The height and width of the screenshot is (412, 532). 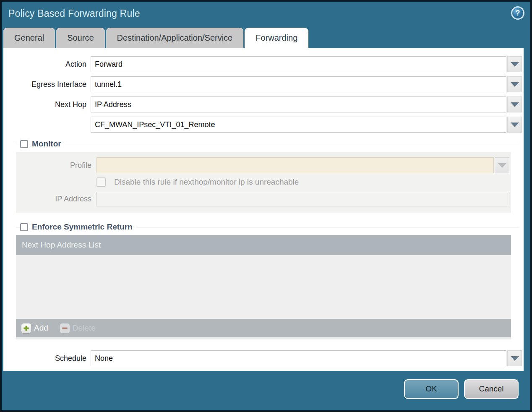 I want to click on cancel-button: Cancel, so click(x=491, y=389).